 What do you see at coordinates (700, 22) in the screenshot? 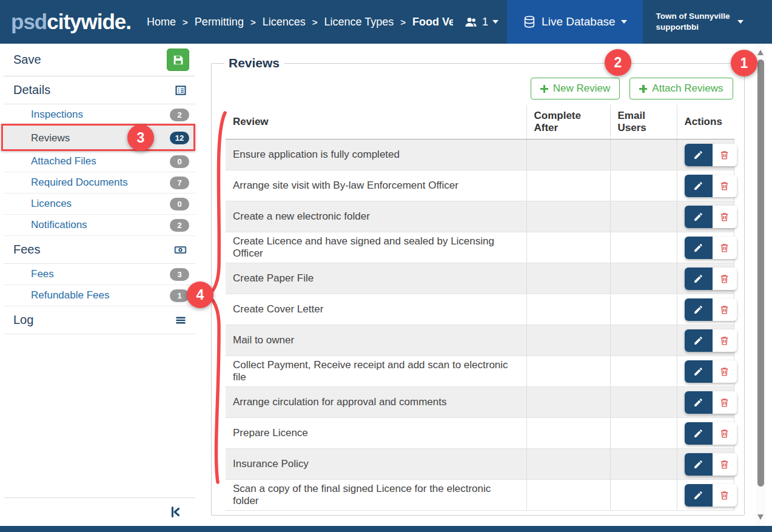
I see `account-menu: Town of Sunnyville supportbbi` at bounding box center [700, 22].